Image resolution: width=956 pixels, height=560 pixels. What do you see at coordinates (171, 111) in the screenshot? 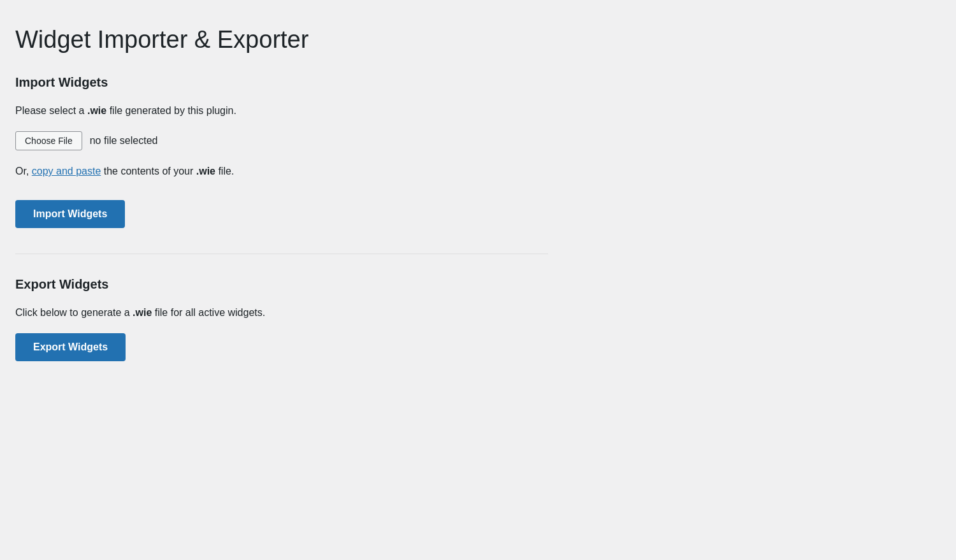
I see `import-desc-suffix: file generated by this plugin.` at bounding box center [171, 111].